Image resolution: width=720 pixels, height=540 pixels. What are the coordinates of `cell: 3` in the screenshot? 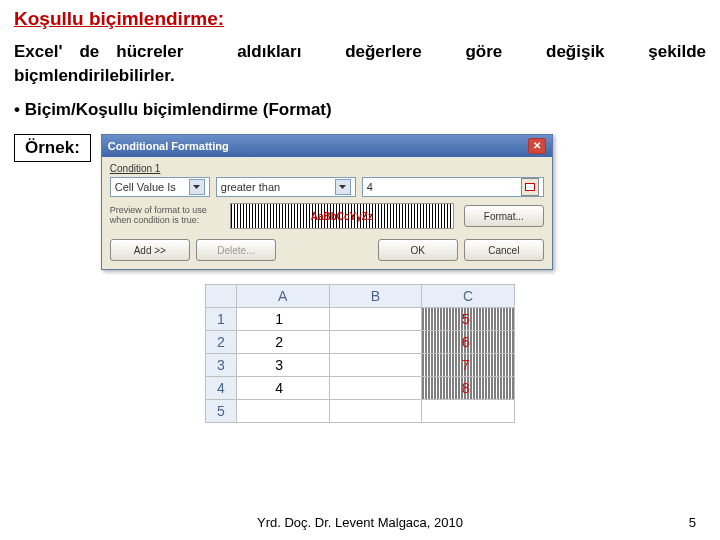 It's located at (282, 366).